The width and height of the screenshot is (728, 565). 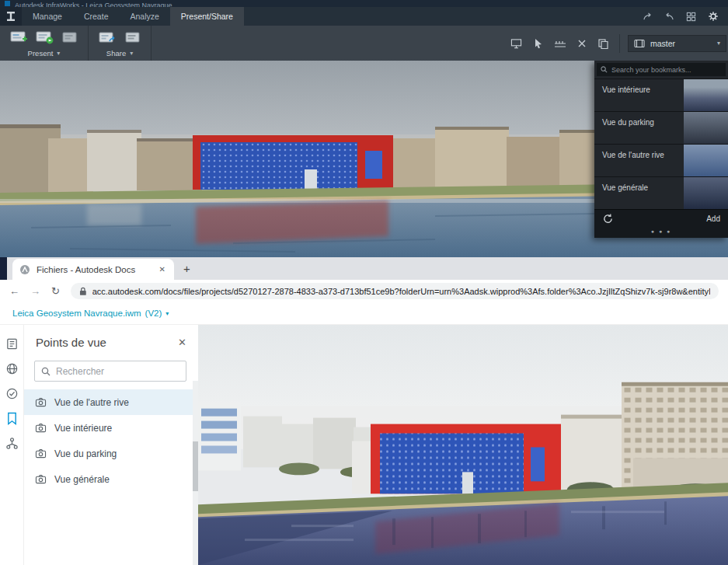 What do you see at coordinates (661, 233) in the screenshot?
I see `more-options-button: ● ● ●` at bounding box center [661, 233].